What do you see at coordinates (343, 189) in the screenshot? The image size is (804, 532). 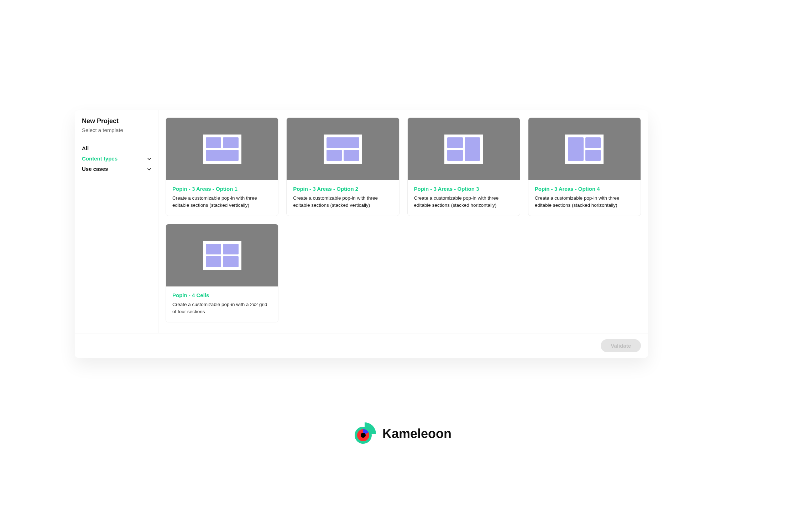 I see `template-title: Popin - 3 Areas - Option 2` at bounding box center [343, 189].